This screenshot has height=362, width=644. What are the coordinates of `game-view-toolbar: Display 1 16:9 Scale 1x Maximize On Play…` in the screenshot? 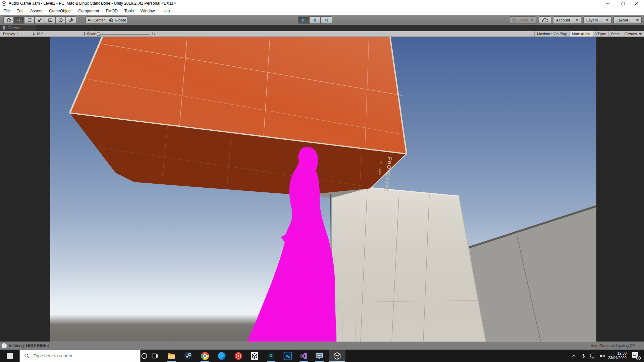 It's located at (322, 34).